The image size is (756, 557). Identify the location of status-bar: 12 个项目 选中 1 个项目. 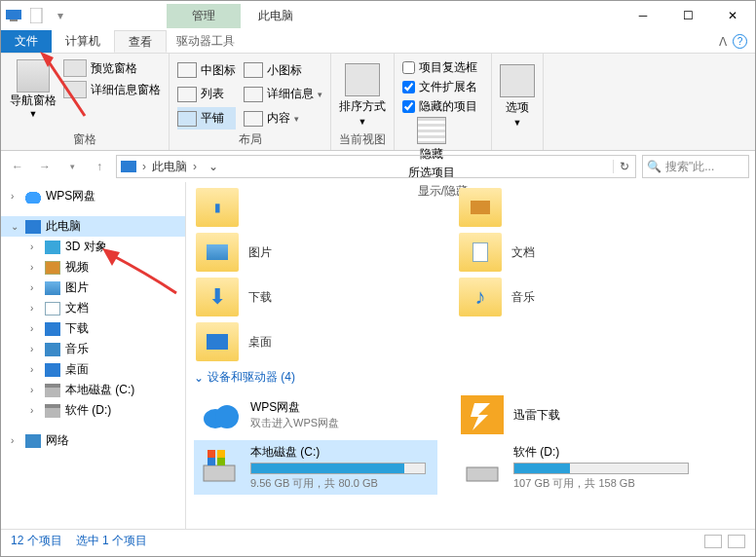
(378, 540).